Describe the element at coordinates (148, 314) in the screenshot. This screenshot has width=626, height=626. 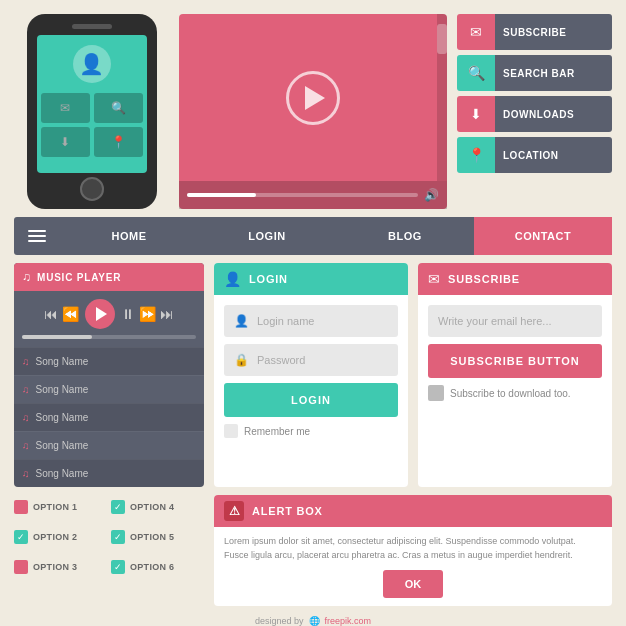
I see `forward-button: ⏩` at that location.